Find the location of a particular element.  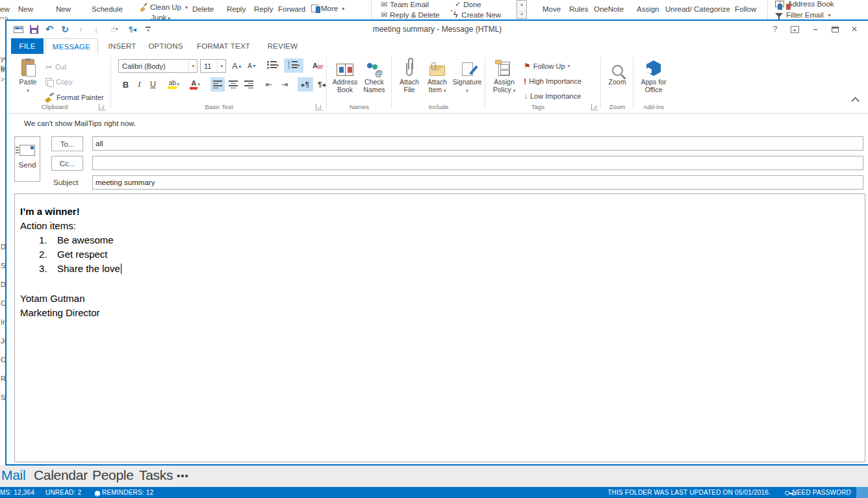

rules-button: Rules is located at coordinates (578, 9).